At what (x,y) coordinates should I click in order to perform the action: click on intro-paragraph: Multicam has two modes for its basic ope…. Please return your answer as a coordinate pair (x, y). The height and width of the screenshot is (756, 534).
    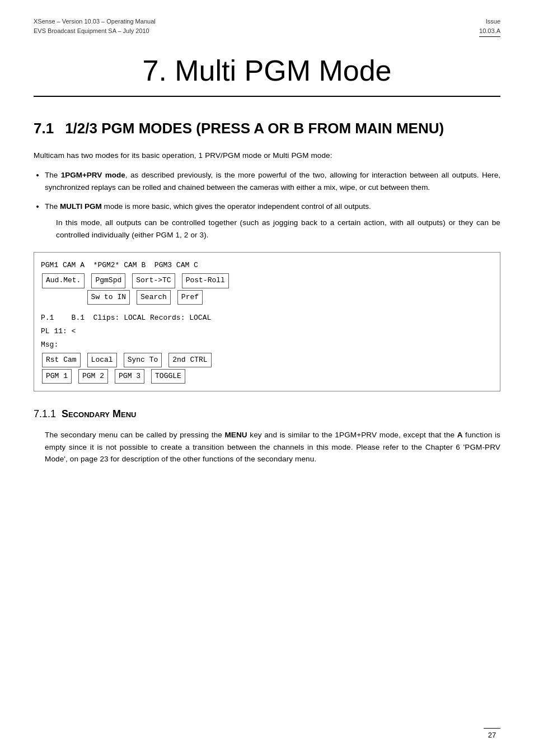
    Looking at the image, I should click on (267, 156).